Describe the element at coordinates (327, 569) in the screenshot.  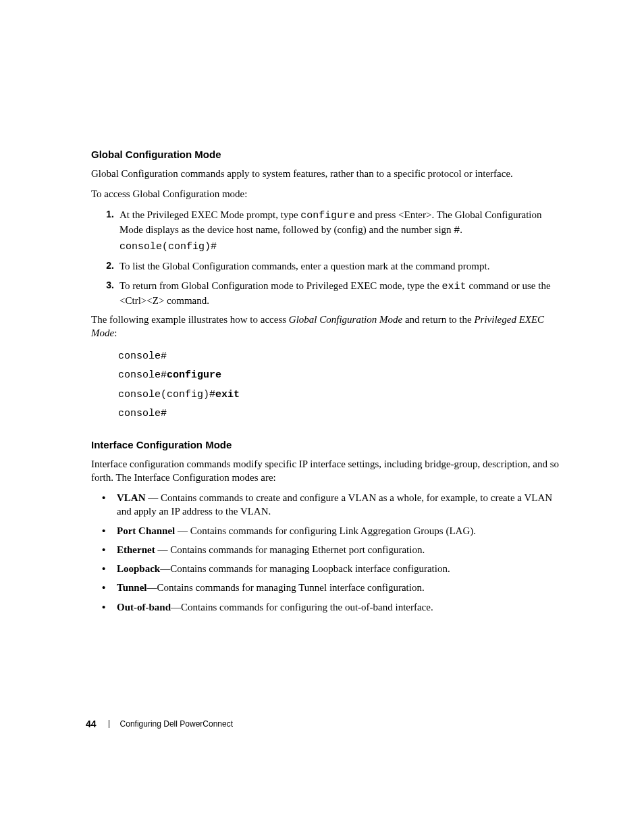
I see `list-item: • Loopback—Contains commands for managin…` at that location.